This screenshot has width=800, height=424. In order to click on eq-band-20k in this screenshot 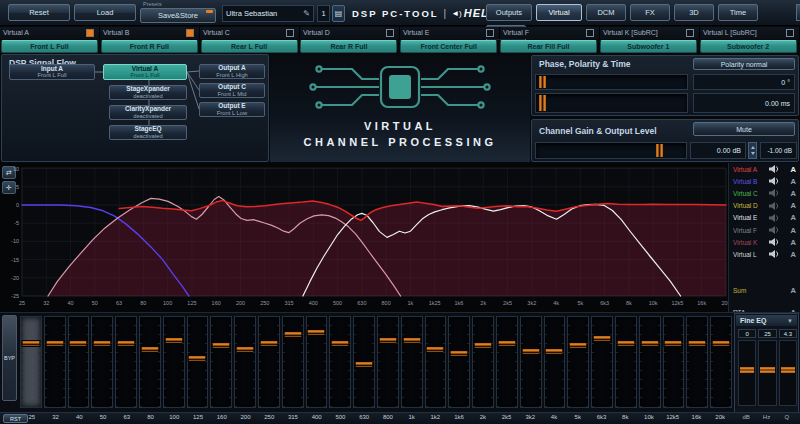, I will do `click(721, 362)`.